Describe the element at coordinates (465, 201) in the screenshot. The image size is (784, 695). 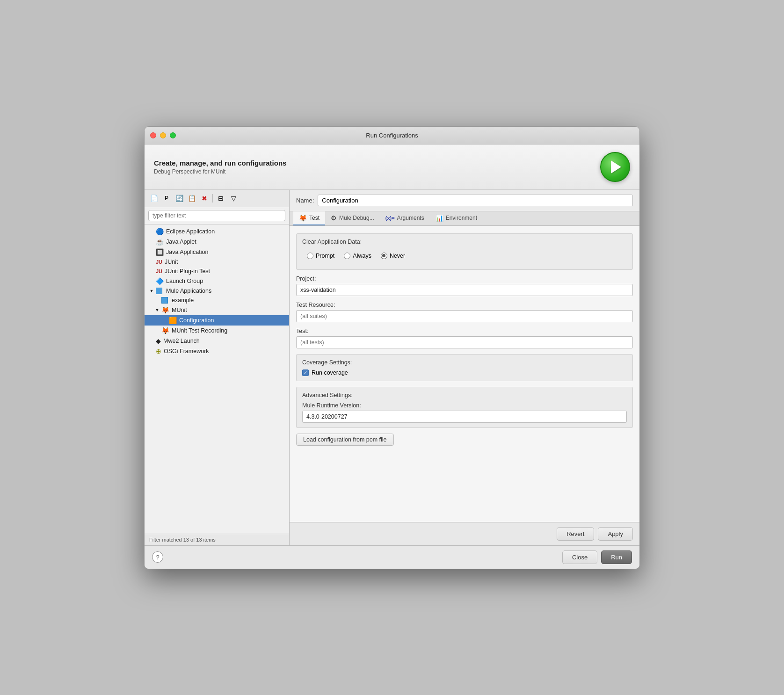
I see `name-row: Name:` at that location.